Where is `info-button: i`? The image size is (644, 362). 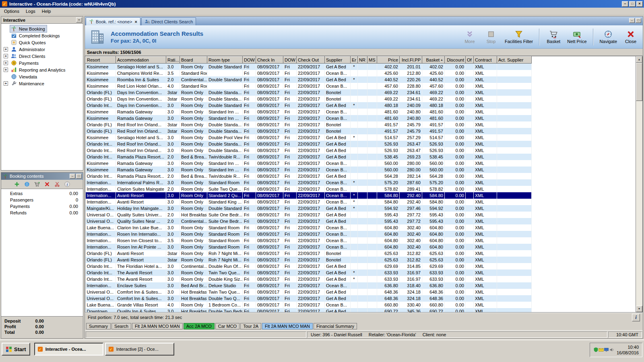 info-button: i is located at coordinates (68, 184).